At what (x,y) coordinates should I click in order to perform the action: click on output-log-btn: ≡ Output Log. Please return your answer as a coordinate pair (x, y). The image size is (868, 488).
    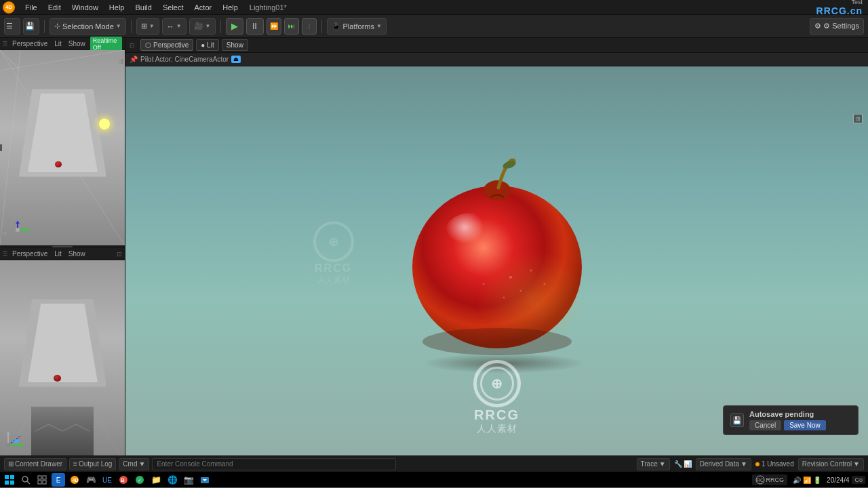
    Looking at the image, I should click on (92, 464).